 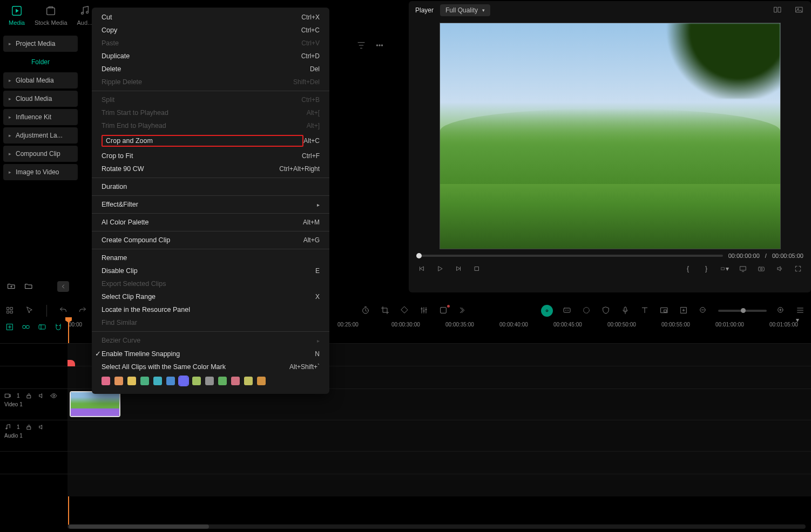 What do you see at coordinates (211, 30) in the screenshot?
I see `ctx-copy: CopyCtrl+C` at bounding box center [211, 30].